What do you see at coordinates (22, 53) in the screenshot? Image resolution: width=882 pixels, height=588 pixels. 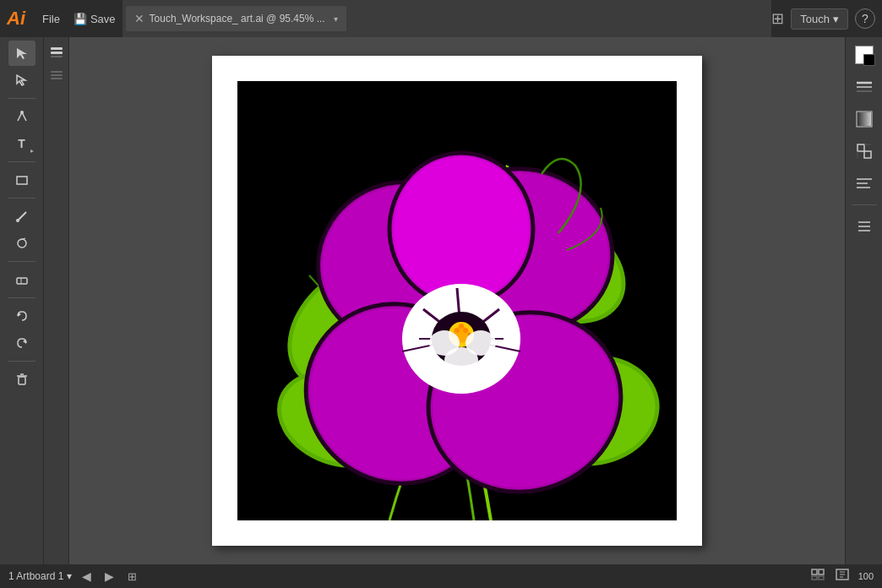 I see `selection-tool` at bounding box center [22, 53].